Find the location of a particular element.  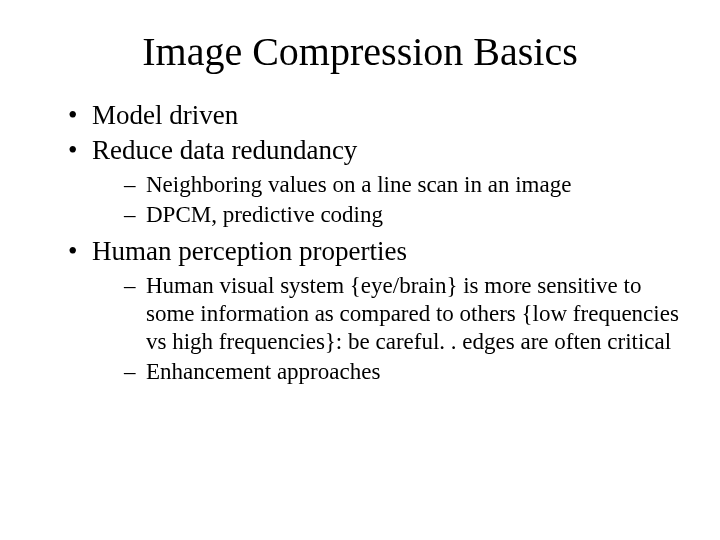

sub-bullet-text: Neighboring values on a line scan in an … is located at coordinates (358, 184).